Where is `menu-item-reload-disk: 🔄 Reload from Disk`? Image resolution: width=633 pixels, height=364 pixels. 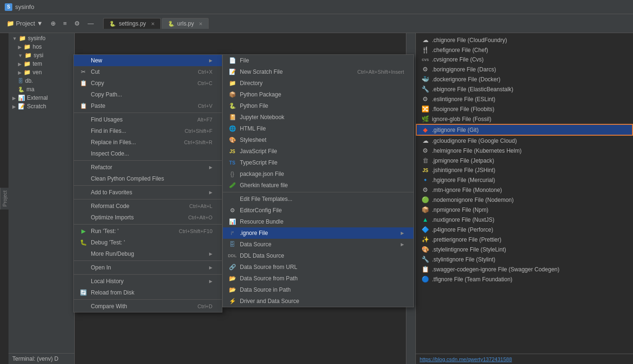
menu-item-reload-disk: 🔄 Reload from Disk is located at coordinates (148, 293).